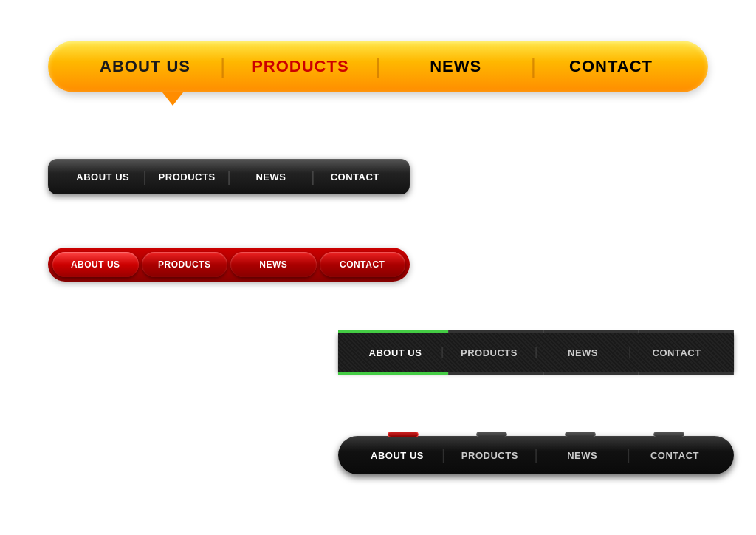 The image size is (756, 535). I want to click on navbar-4-container: ABOUT US | PRODUCTS | NEWS | CONTACT, so click(536, 352).